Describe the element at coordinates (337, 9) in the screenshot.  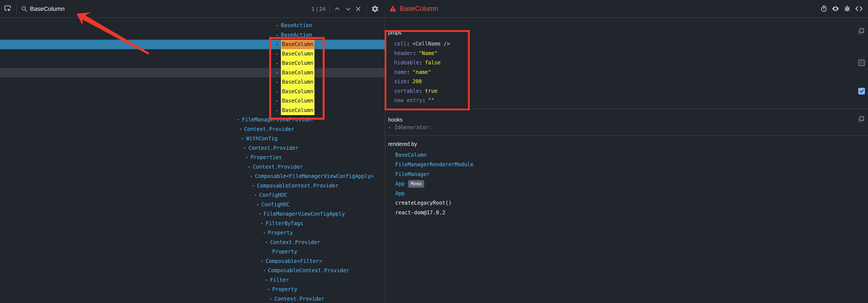
I see `chevron-up-icon` at that location.